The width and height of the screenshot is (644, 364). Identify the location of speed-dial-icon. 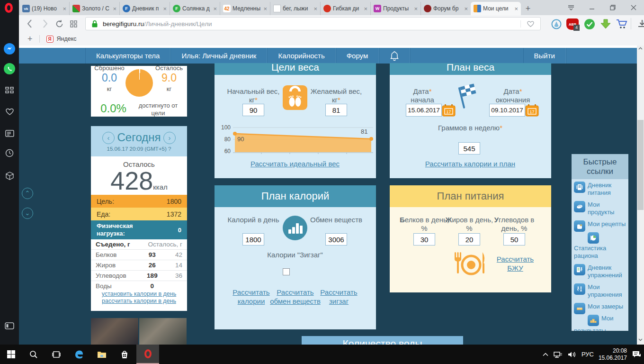
(9, 90).